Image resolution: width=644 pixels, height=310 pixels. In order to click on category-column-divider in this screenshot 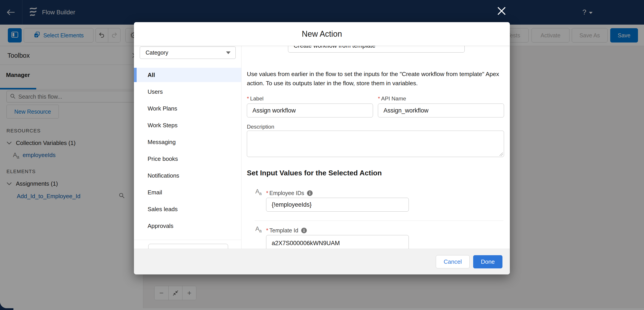, I will do `click(188, 240)`.